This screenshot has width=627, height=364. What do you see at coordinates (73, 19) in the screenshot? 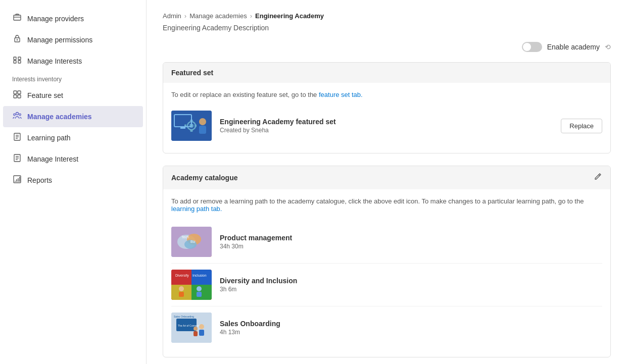
I see `sidebar-item-manage-providers: Manage providers` at bounding box center [73, 19].